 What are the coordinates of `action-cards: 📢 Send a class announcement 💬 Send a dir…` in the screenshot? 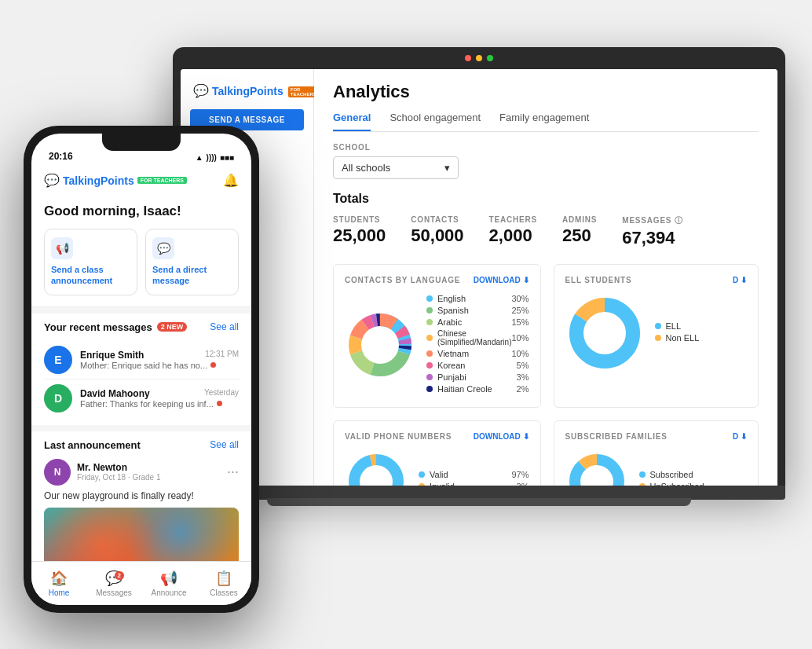 It's located at (141, 262).